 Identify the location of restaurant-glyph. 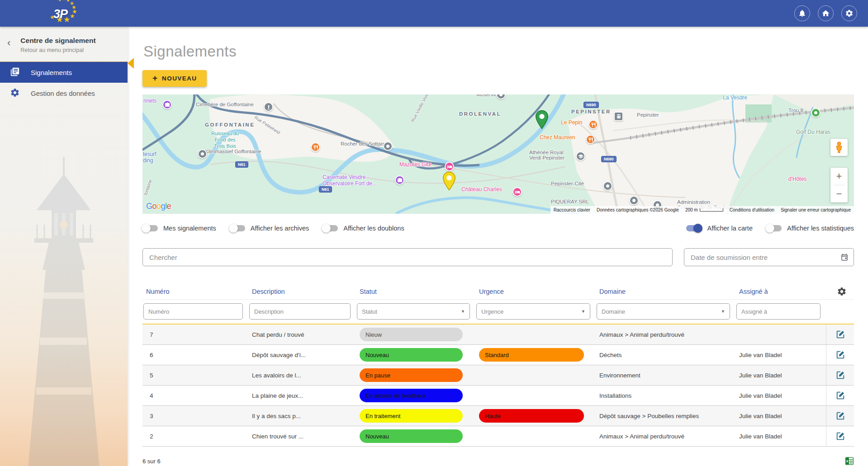
(593, 125).